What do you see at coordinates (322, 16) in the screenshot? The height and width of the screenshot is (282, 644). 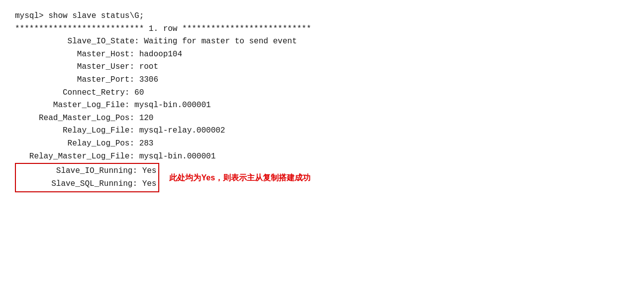 I see `command-line: mysql> show slave status\G;` at bounding box center [322, 16].